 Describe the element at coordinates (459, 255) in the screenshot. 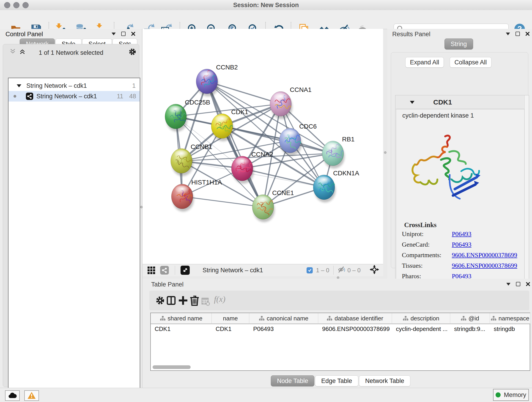

I see `crosslink-row: Compartments:9606.ENSP00000378699` at that location.